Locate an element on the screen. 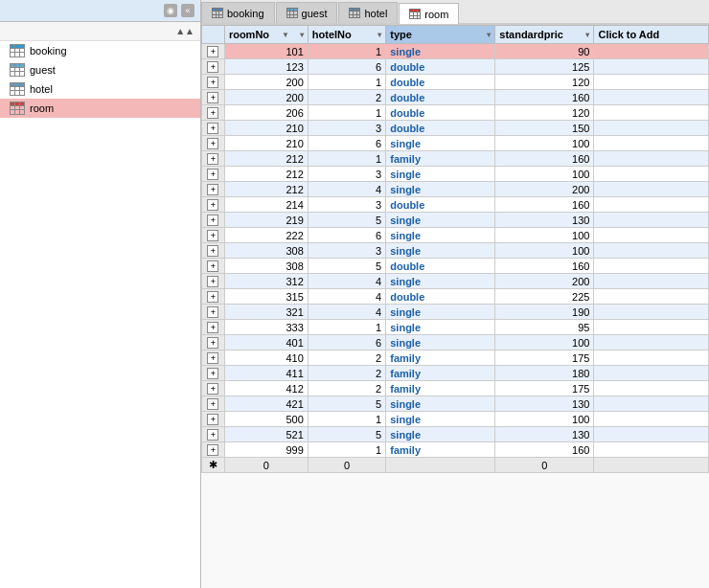 The height and width of the screenshot is (588, 709). col-header-standardPrice: standardpric▾ is located at coordinates (544, 34).